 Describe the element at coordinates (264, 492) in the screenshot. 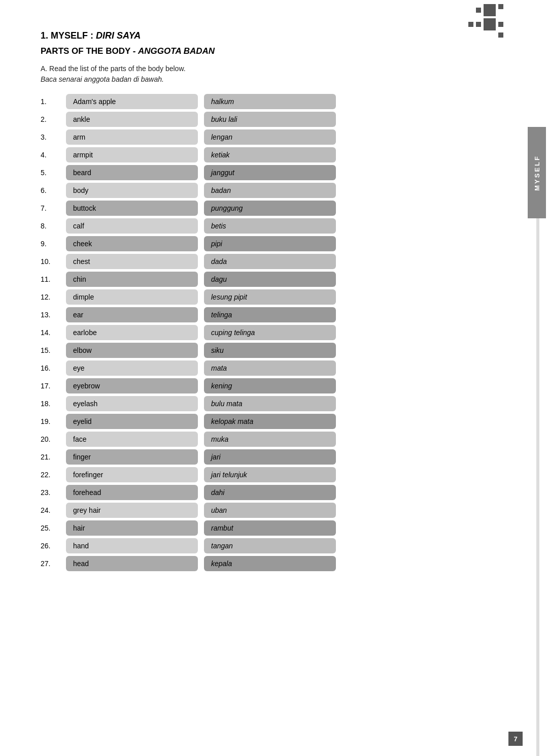

I see `vocab-row: 23.foreheaddahi` at that location.